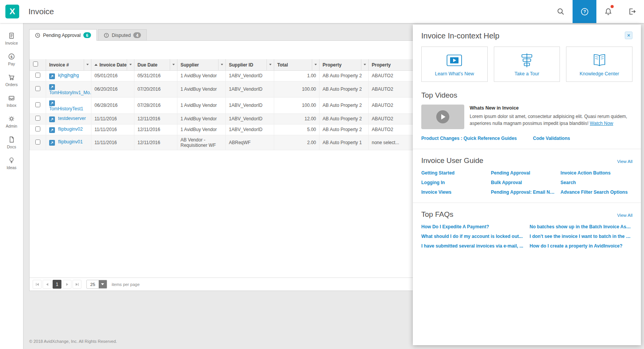 The height and width of the screenshot is (349, 644). I want to click on knowledge-center-card: Knowledge Center, so click(599, 64).